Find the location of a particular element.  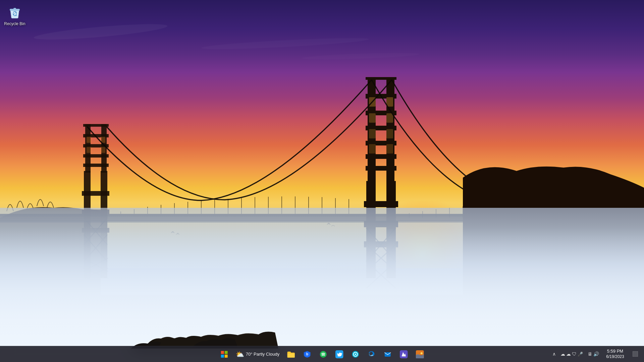

taskbar: ⛅ 70° Partly Cloudy b is located at coordinates (322, 354).